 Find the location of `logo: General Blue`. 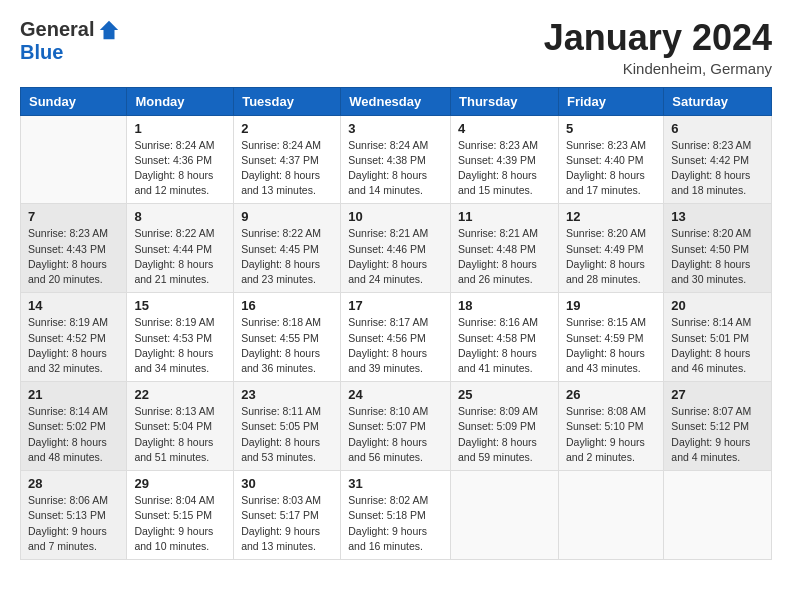

logo: General Blue is located at coordinates (70, 41).